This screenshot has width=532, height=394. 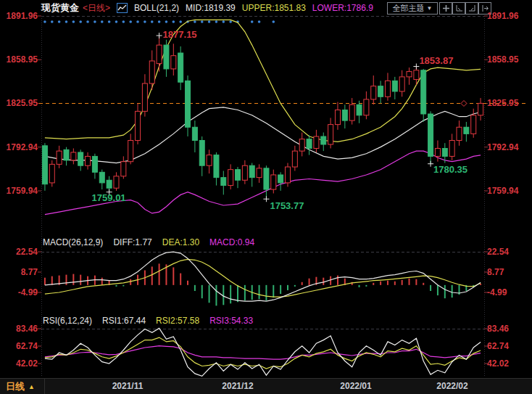 What do you see at coordinates (149, 242) in the screenshot?
I see `macd-header: MACD(26,12,9) DIFF:1.77 DEA:1.30 MACD:0.…` at bounding box center [149, 242].